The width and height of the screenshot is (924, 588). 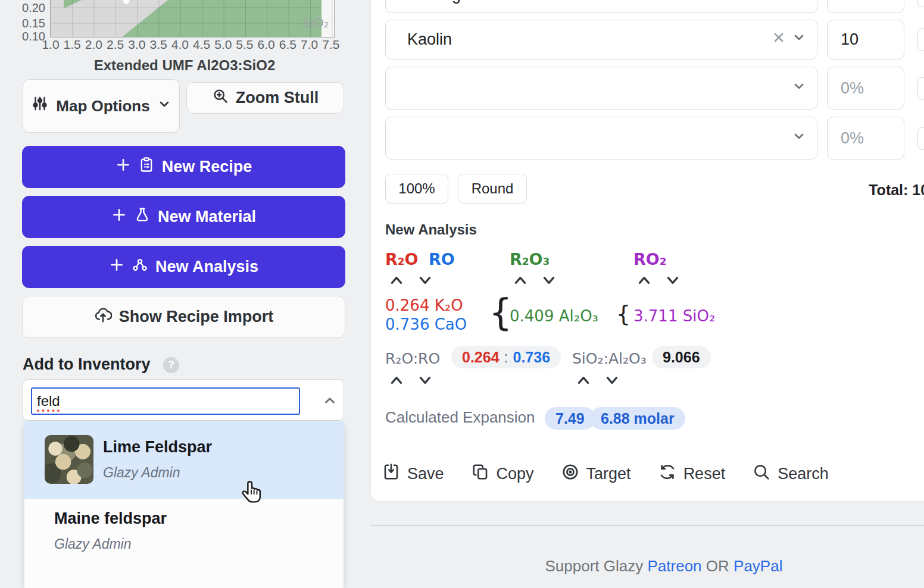 What do you see at coordinates (605, 474) in the screenshot?
I see `recipe-action-bar: Save Copy Target` at bounding box center [605, 474].